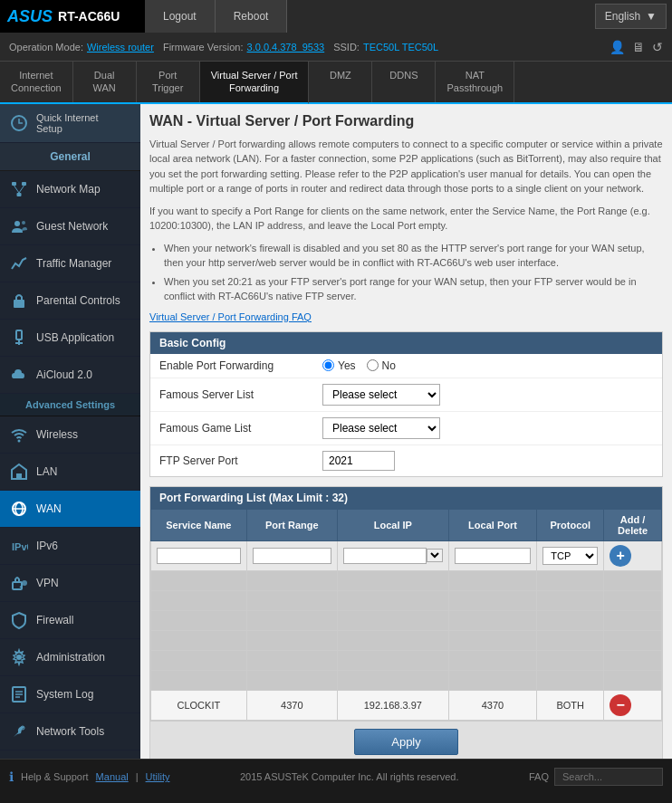  I want to click on sidebar-wan-label: WAN, so click(49, 509).